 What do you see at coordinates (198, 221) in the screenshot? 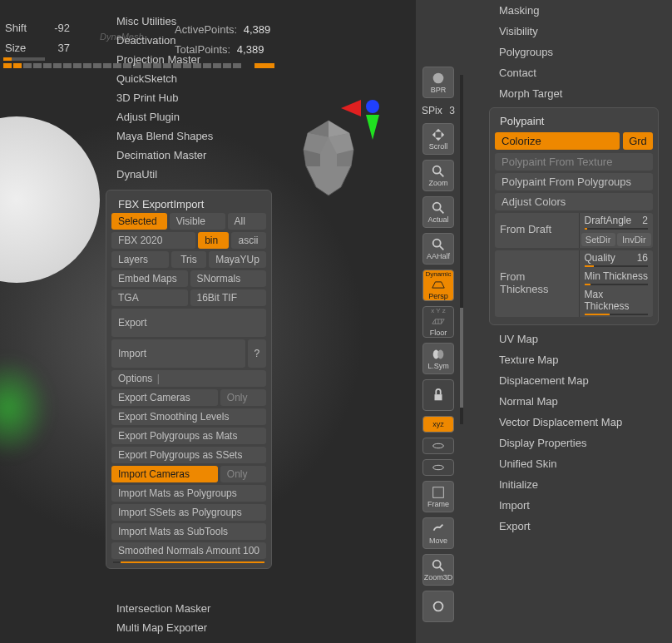
I see `fbx-visible-button: Visible` at bounding box center [198, 221].